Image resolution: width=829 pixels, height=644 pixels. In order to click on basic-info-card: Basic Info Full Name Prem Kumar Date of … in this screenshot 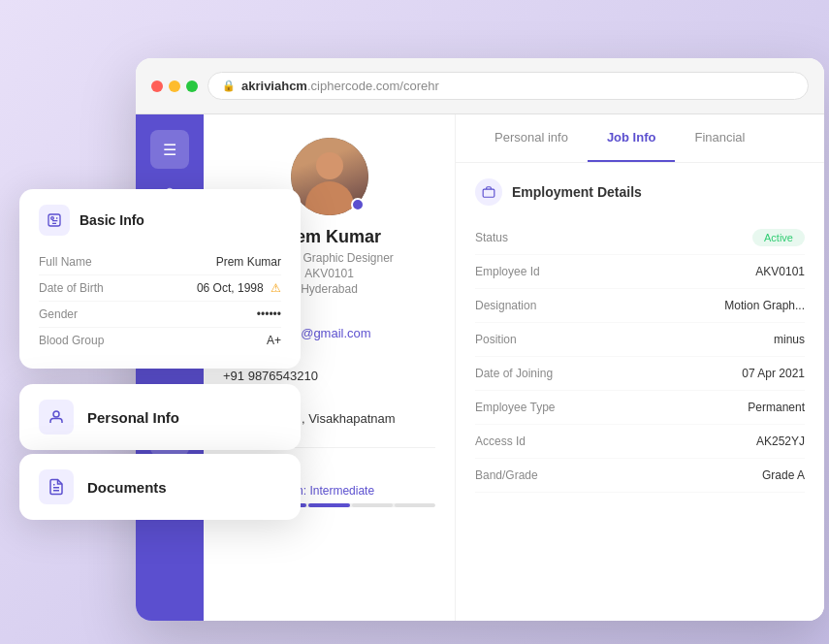, I will do `click(160, 279)`.